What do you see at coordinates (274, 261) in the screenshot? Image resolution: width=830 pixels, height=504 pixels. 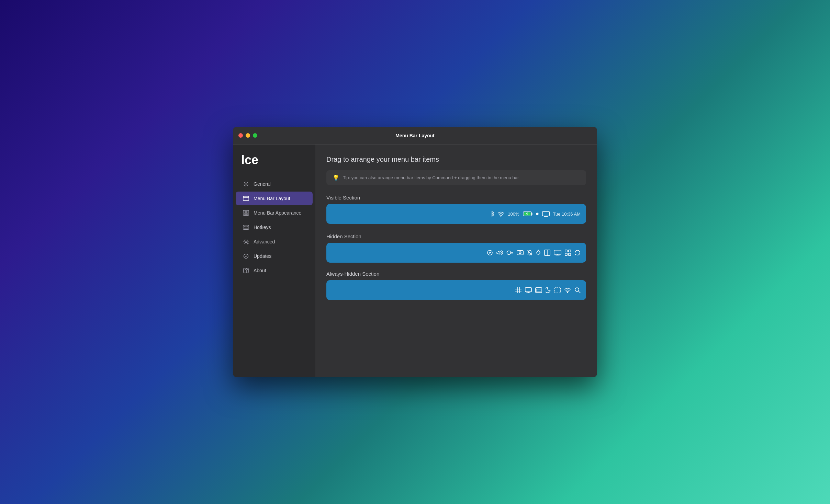 I see `sidebar: Ice General Menu Bar Layout` at bounding box center [274, 261].